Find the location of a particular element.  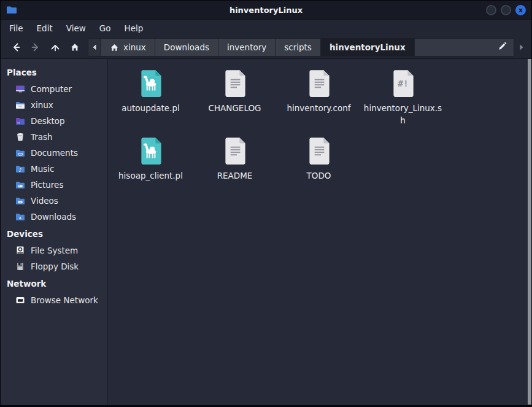

vertical-scrollbar is located at coordinates (529, 232).